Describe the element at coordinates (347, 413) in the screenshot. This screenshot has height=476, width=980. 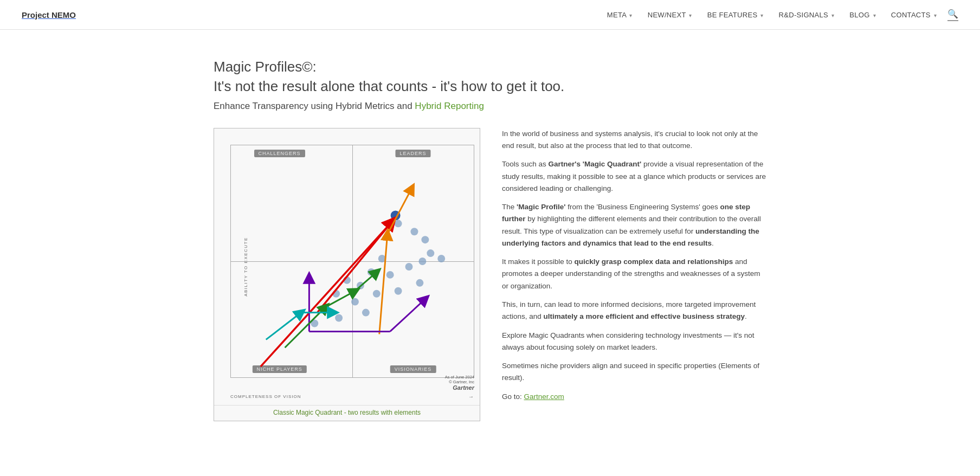
I see `chart-caption: Classic Magic Quadrant - two results wit…` at that location.